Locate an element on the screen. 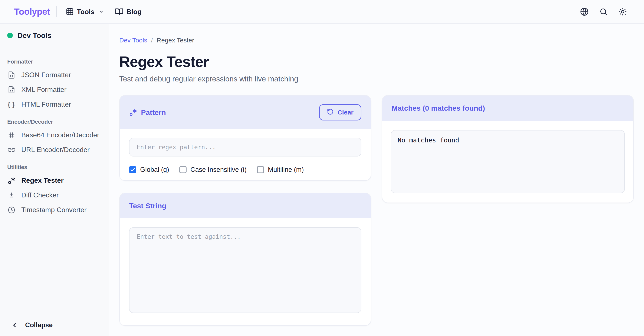 This screenshot has height=336, width=644. collapse-label: Collapse is located at coordinates (39, 325).